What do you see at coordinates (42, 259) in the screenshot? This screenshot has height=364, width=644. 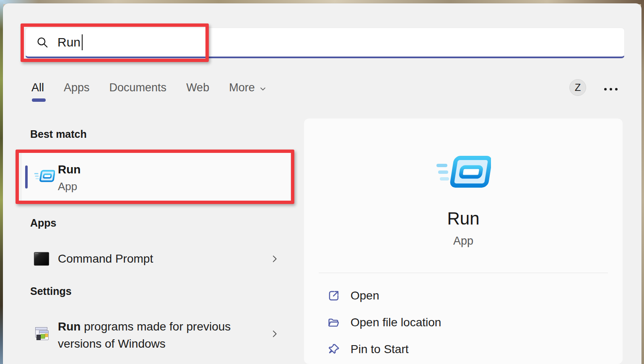 I see `command-prompt-icon` at bounding box center [42, 259].